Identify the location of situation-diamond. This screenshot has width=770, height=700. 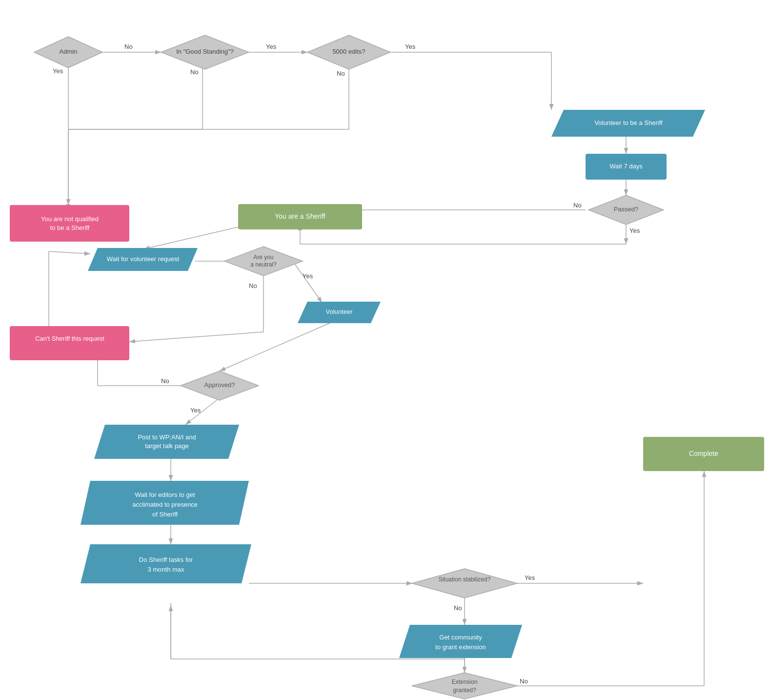
(465, 583).